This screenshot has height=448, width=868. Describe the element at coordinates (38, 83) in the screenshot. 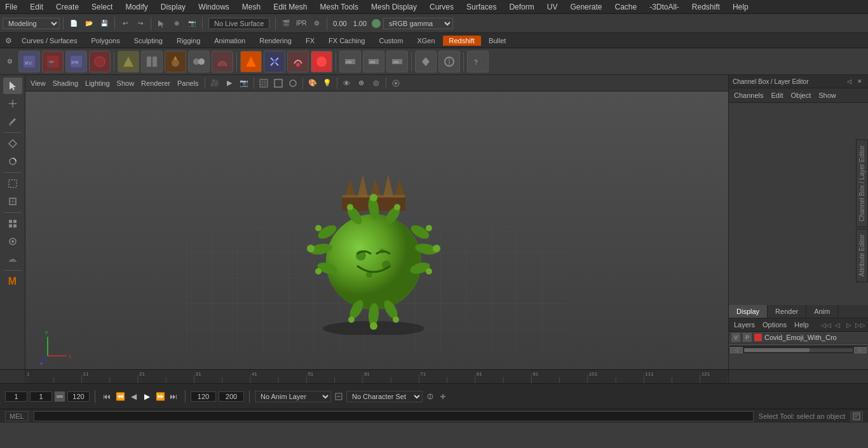

I see `vp-menu-view: View` at that location.